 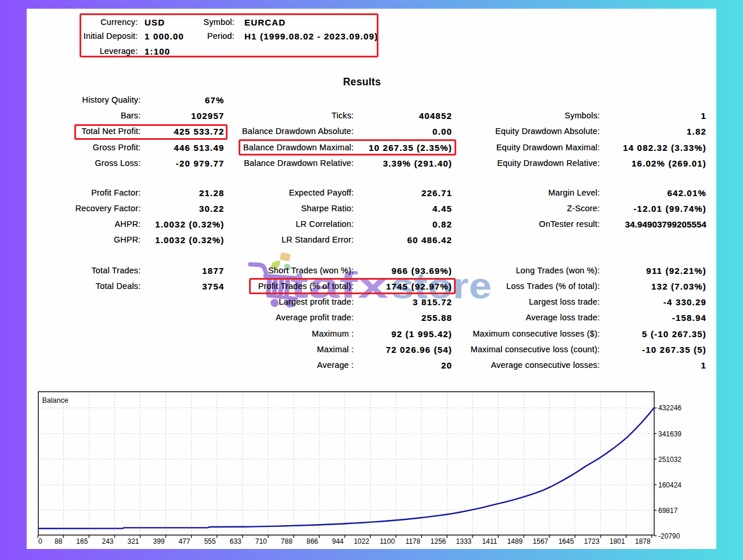 I want to click on svg-text: 1645, so click(x=567, y=541).